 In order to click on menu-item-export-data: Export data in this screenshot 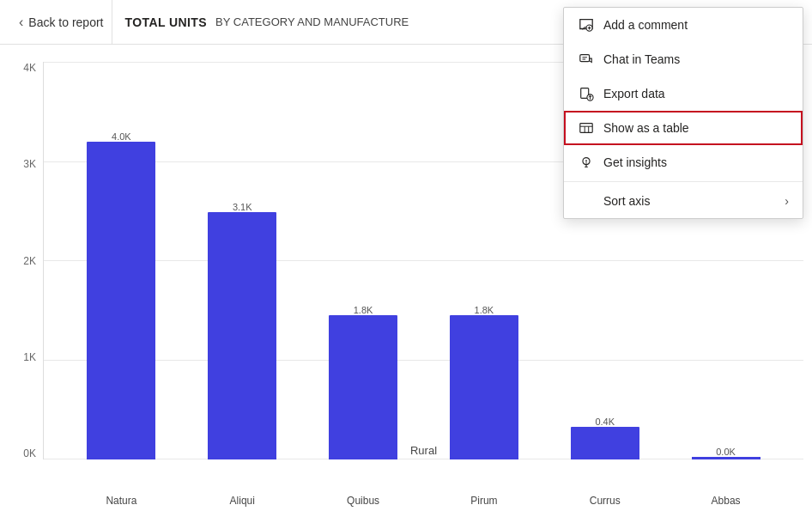, I will do `click(683, 94)`.